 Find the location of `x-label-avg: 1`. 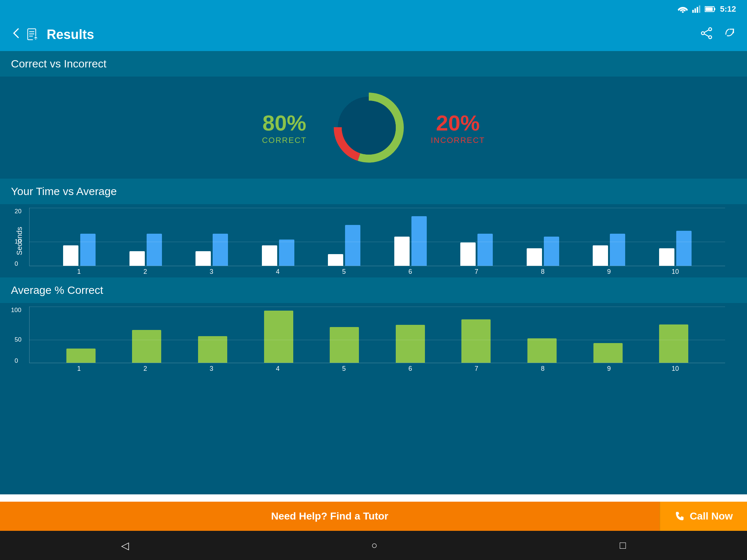

x-label-avg: 1 is located at coordinates (79, 369).